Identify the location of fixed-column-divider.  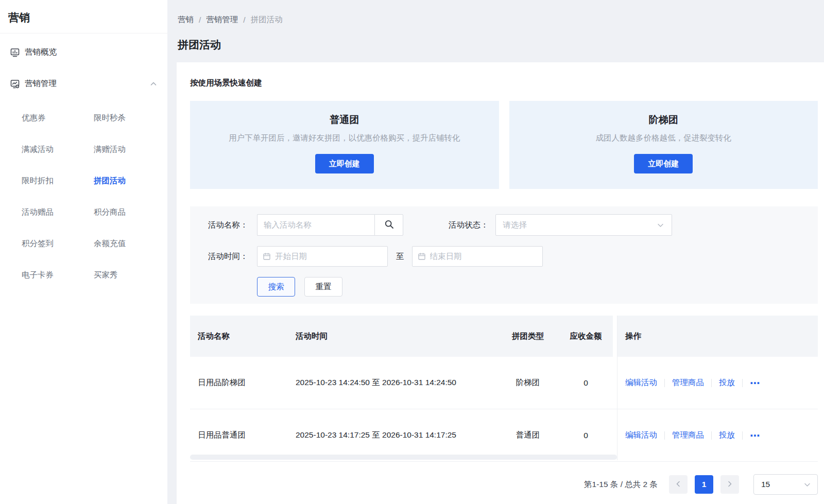
(617, 388).